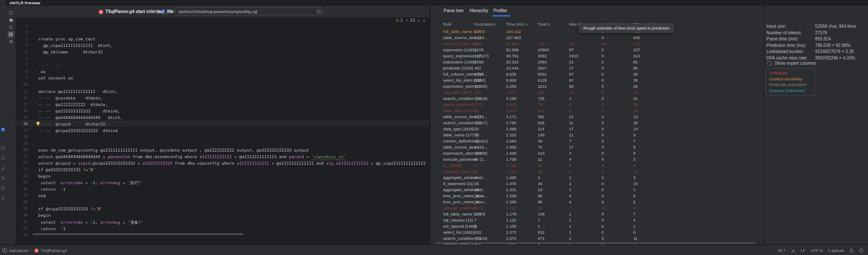  What do you see at coordinates (597, 38) in the screenshot?
I see `profiler-row: table_source_item (16...141167.9830830` at bounding box center [597, 38].